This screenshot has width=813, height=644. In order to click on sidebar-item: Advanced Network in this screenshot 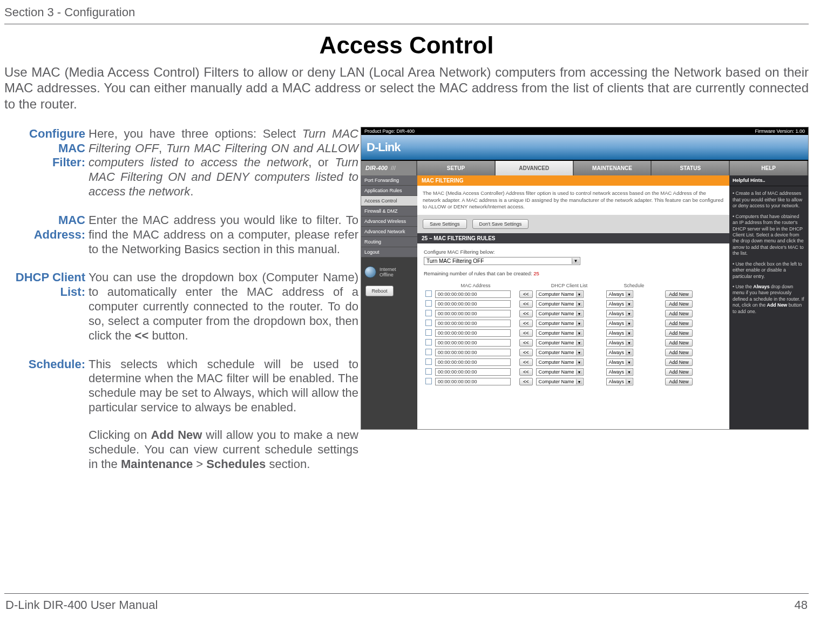, I will do `click(389, 232)`.